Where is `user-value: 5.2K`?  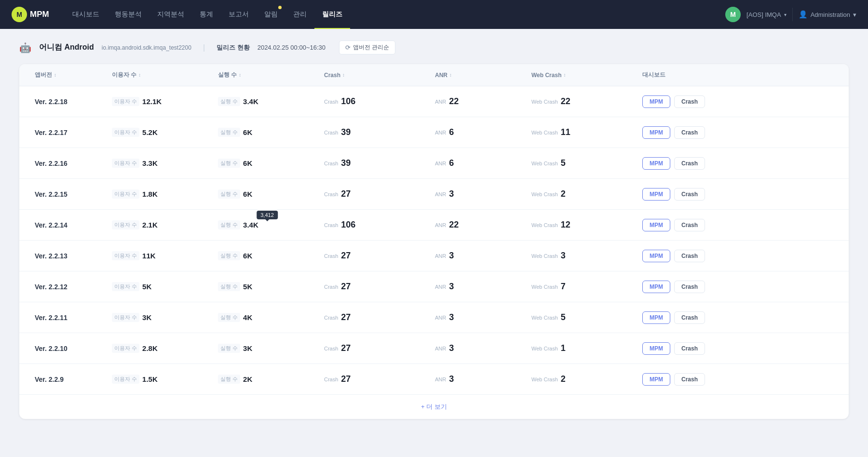 user-value: 5.2K is located at coordinates (150, 132).